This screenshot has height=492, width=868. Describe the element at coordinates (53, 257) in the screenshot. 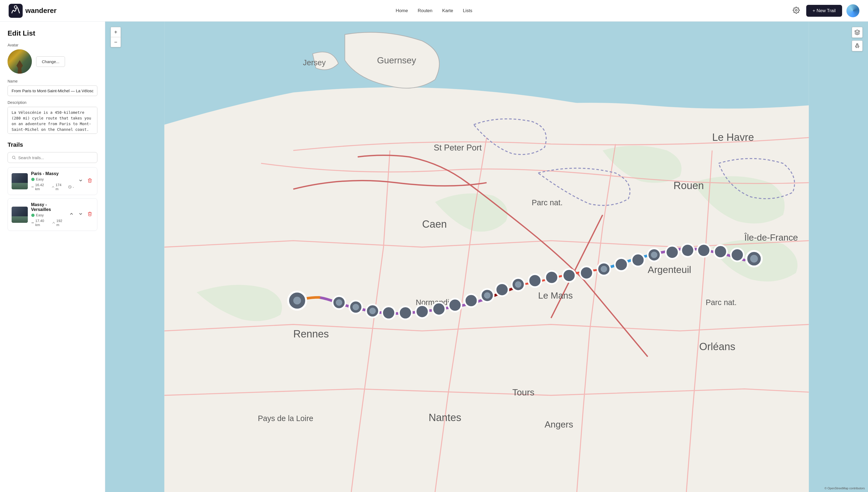

I see `sidebar: Edit List Avatar Change... Name Descript…` at that location.